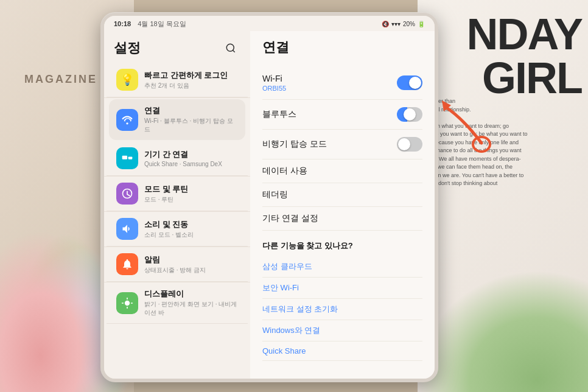  I want to click on wifi-name: Wi-Fi, so click(274, 79).